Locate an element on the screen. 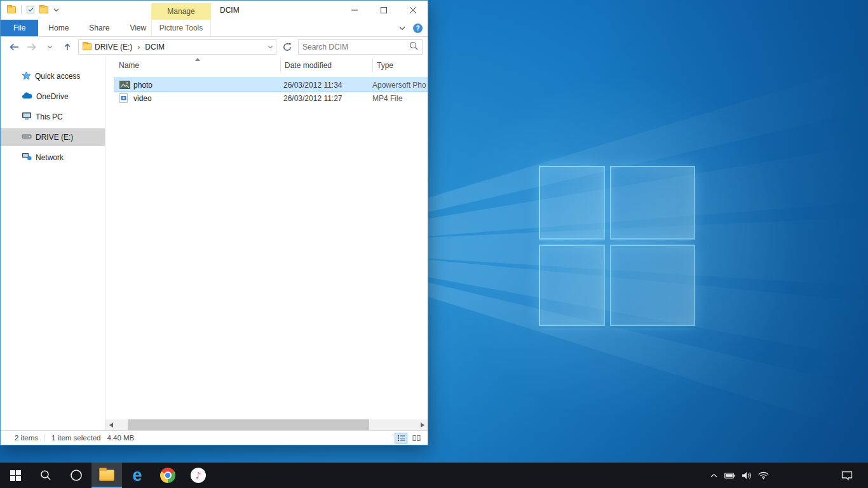 The width and height of the screenshot is (868, 488). cortana-circle-icon is located at coordinates (76, 475).